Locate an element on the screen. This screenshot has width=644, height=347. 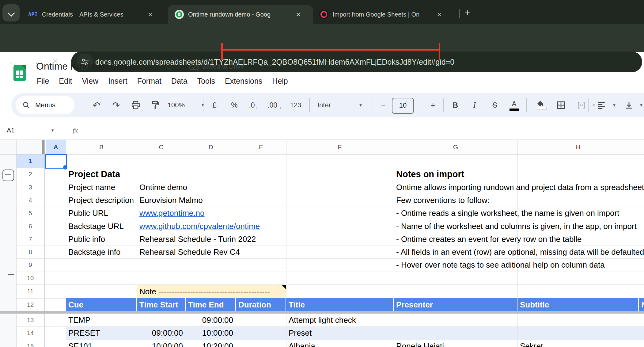
menus-search-button: Menus is located at coordinates (45, 105).